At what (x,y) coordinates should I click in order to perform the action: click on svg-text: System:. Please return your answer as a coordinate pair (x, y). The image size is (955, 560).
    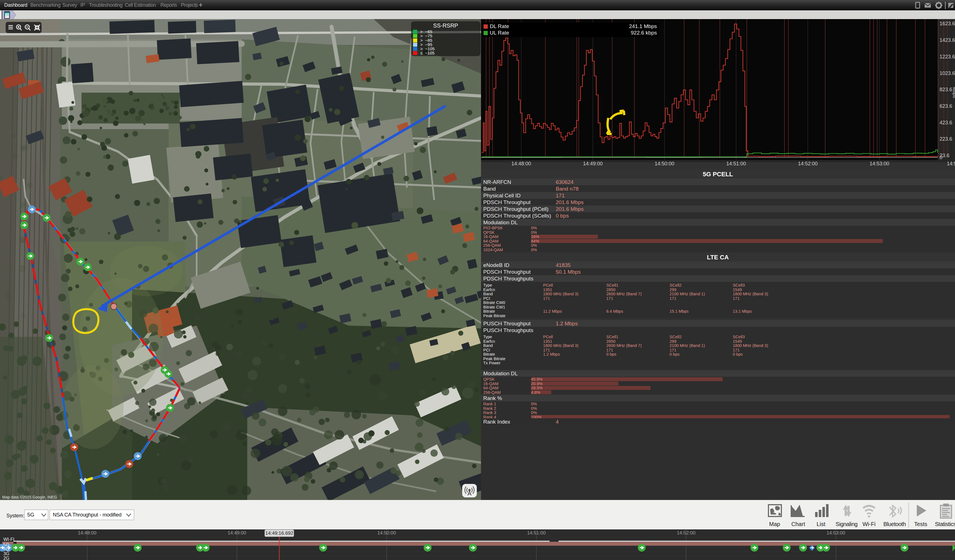
    Looking at the image, I should click on (15, 516).